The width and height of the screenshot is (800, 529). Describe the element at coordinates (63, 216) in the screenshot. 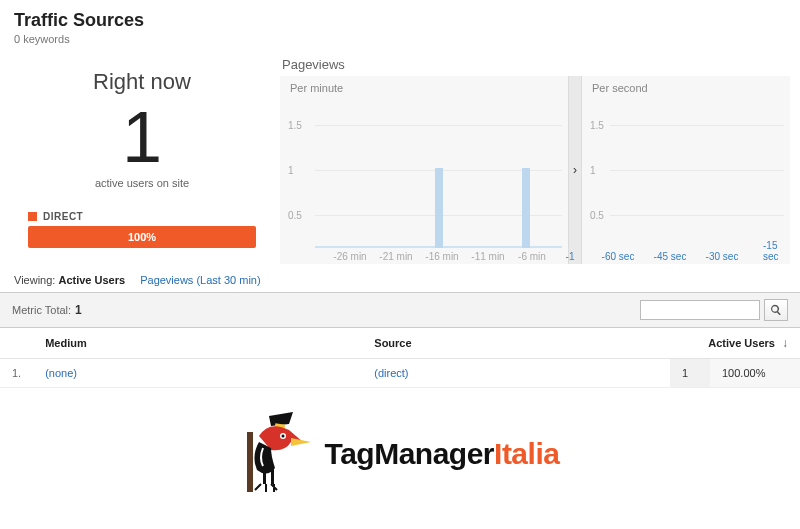

I see `legend-label: DIRECT` at that location.